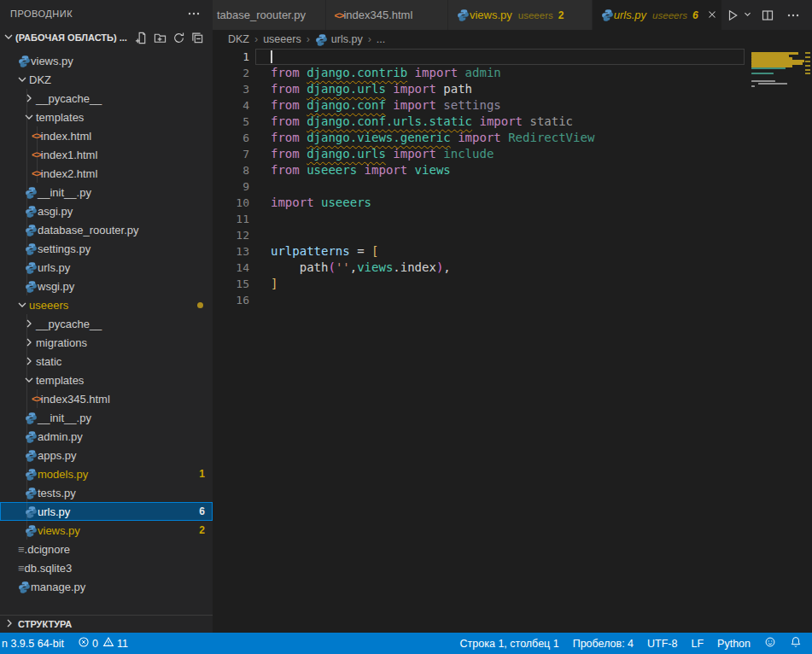  Describe the element at coordinates (106, 587) in the screenshot. I see `tree-item-manage.py: manage.py` at that location.